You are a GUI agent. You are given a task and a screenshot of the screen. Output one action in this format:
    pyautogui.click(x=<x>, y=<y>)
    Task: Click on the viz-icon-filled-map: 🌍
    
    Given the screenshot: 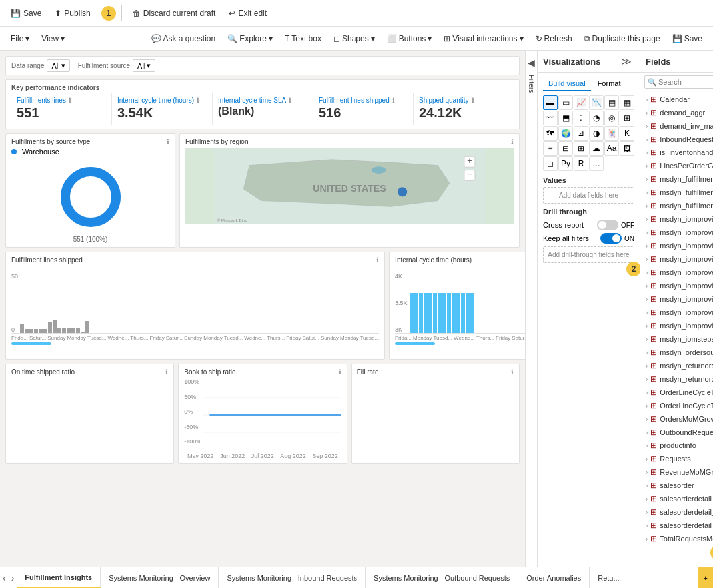 What is the action you would take?
    pyautogui.click(x=566, y=133)
    